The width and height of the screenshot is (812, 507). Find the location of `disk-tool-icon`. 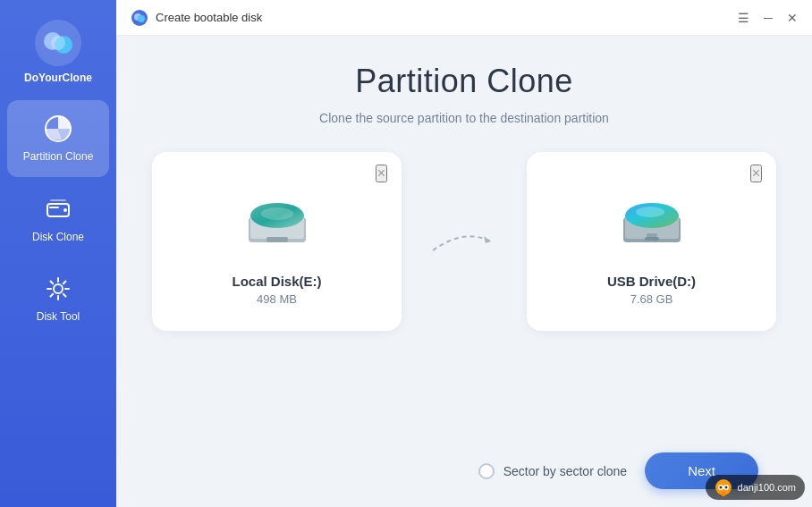

disk-tool-icon is located at coordinates (58, 289).